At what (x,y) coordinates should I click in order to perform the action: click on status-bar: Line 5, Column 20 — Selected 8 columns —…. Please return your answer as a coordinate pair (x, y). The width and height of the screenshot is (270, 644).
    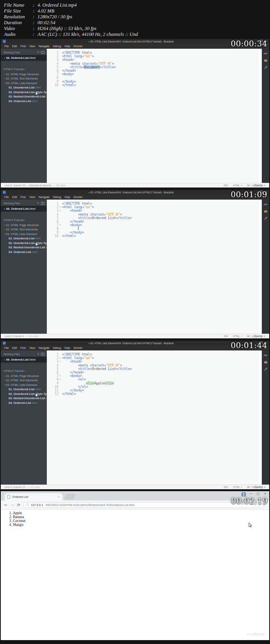
    Looking at the image, I should click on (135, 185).